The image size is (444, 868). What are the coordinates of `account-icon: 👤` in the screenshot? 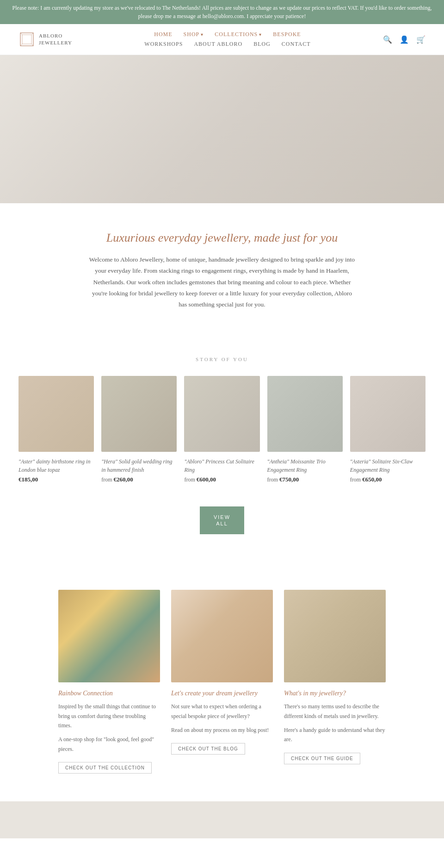 It's located at (404, 40).